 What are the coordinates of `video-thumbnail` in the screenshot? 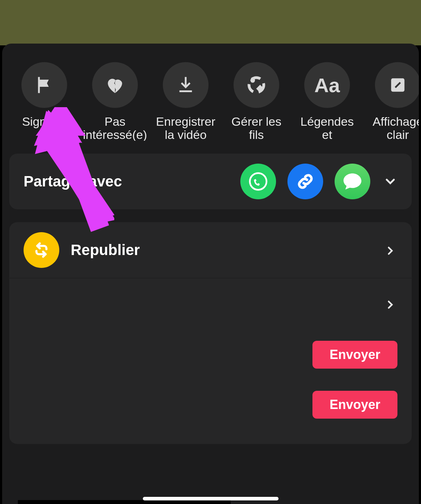 It's located at (124, 502).